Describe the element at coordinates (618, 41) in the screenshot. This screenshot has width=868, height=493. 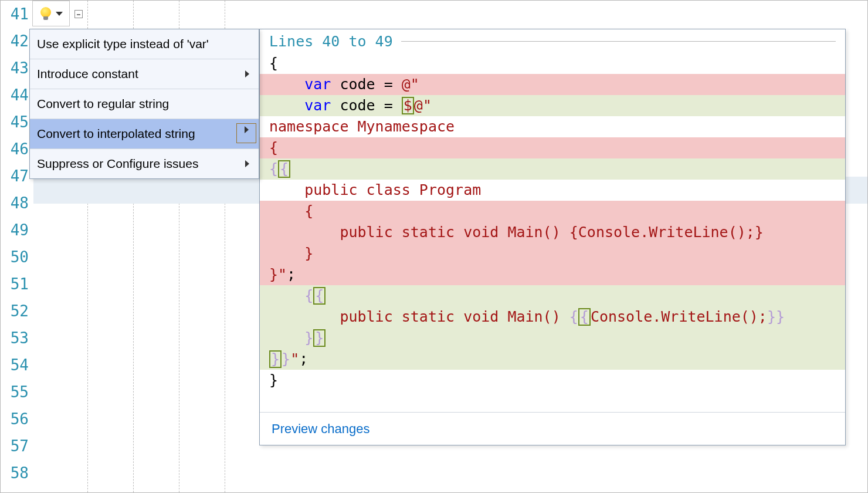
I see `header-rule` at that location.